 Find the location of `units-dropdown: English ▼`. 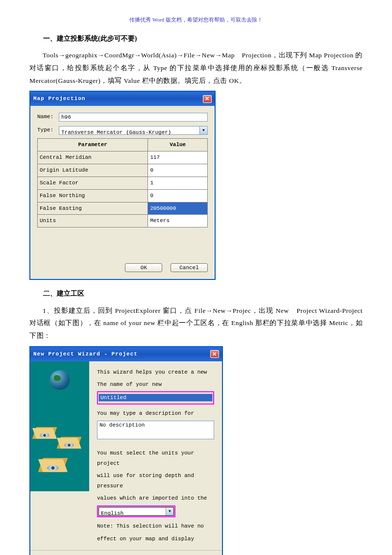

units-dropdown: English ▼ is located at coordinates (136, 511).